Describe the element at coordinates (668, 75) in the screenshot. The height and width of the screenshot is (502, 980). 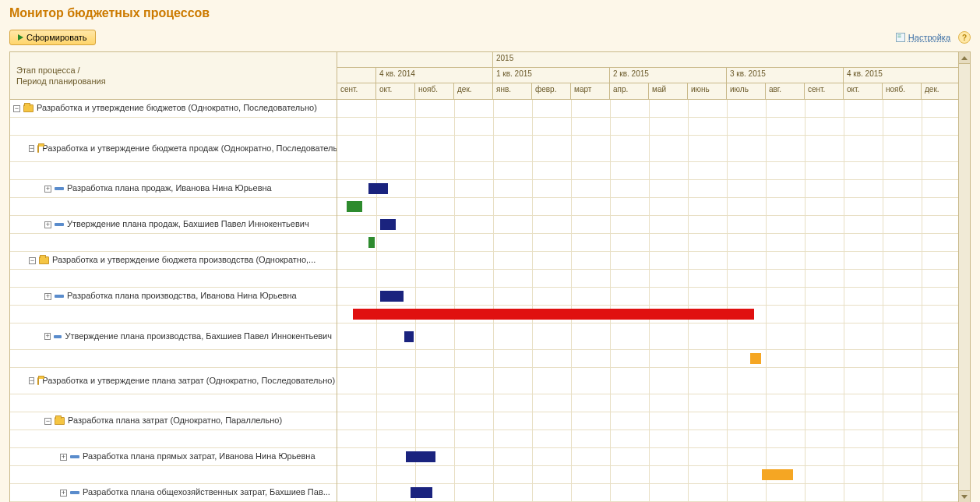
I see `quarter-header-cell: 2 кв. 2015` at that location.